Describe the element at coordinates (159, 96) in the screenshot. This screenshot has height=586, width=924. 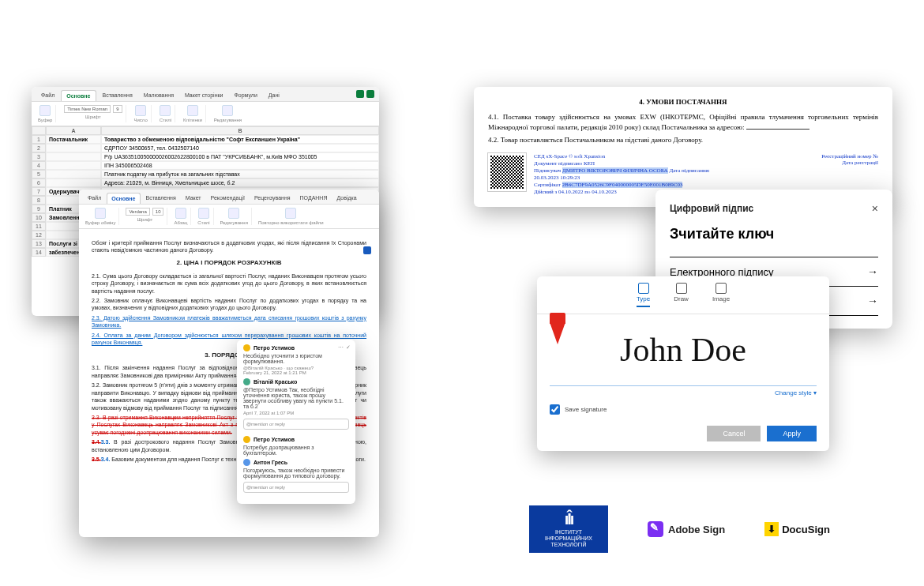
I see `excel-tab-draw: Малювання` at that location.